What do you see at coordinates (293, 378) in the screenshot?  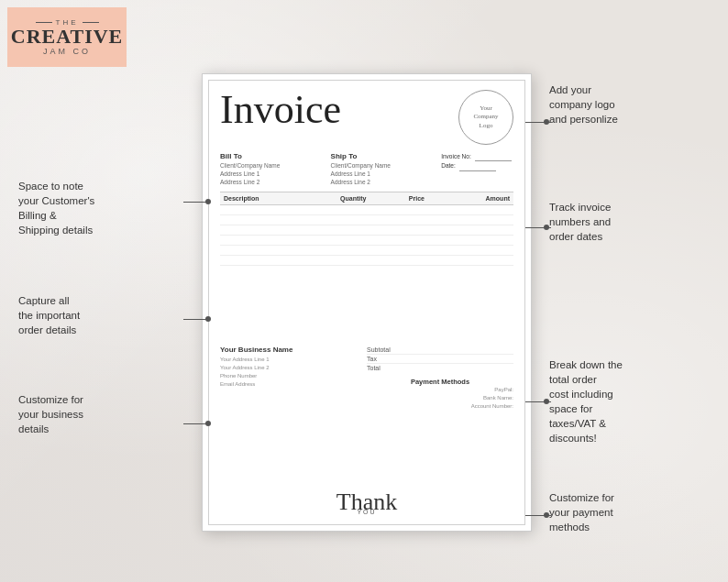 I see `business-info: Your Business Name Your Address Line 1 Y…` at bounding box center [293, 378].